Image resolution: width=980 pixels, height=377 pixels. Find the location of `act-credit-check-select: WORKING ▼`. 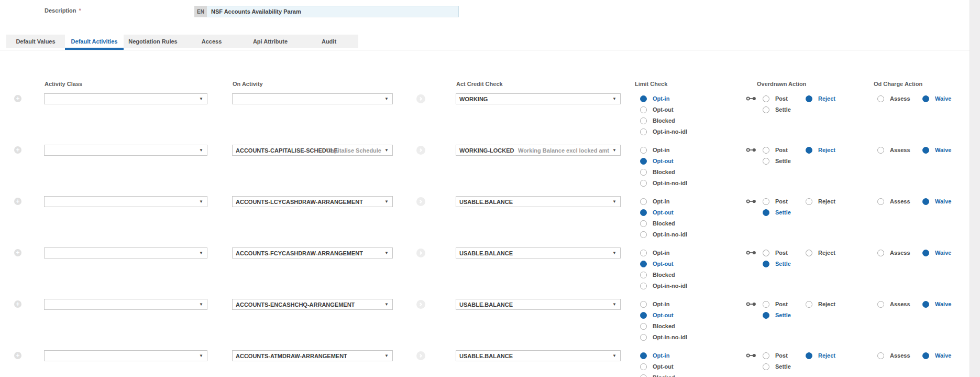

act-credit-check-select: WORKING ▼ is located at coordinates (538, 99).